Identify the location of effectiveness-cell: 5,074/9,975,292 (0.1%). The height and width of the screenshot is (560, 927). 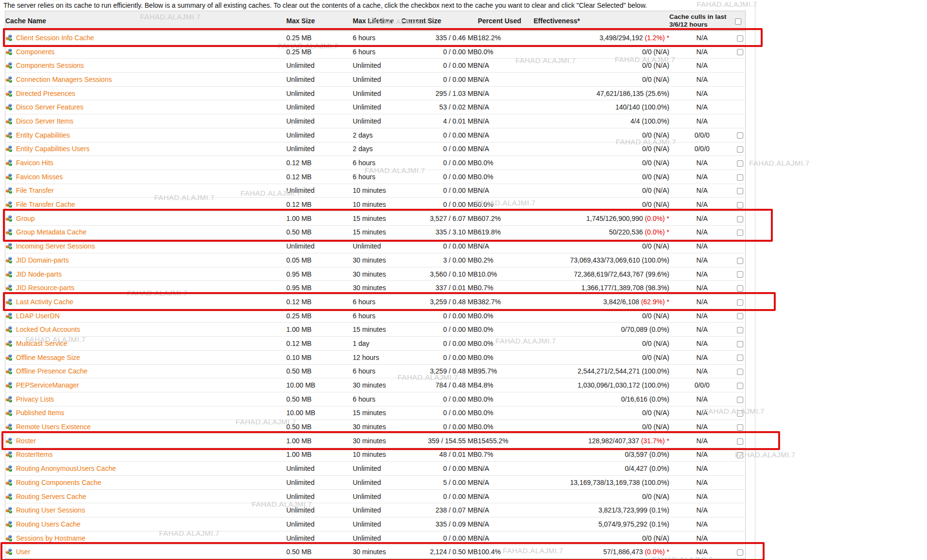
(602, 524).